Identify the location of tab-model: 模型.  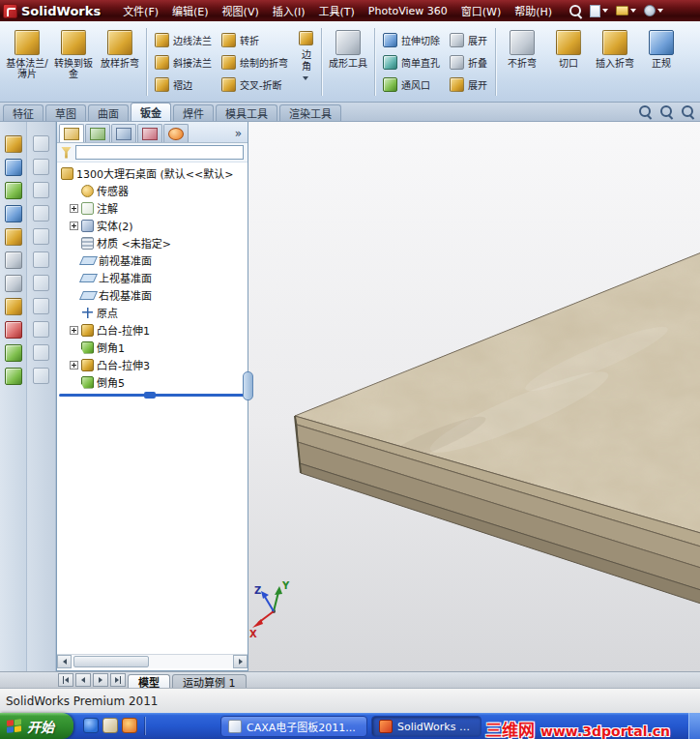
(149, 681).